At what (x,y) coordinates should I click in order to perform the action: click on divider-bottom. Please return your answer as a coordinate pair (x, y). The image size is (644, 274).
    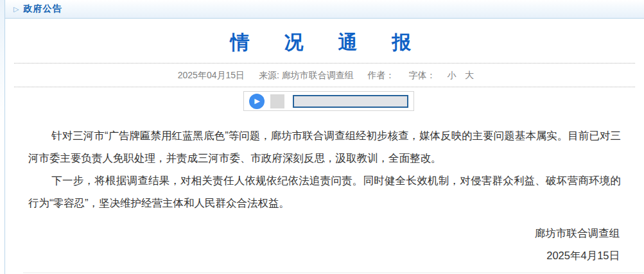
    Looking at the image, I should click on (325, 87).